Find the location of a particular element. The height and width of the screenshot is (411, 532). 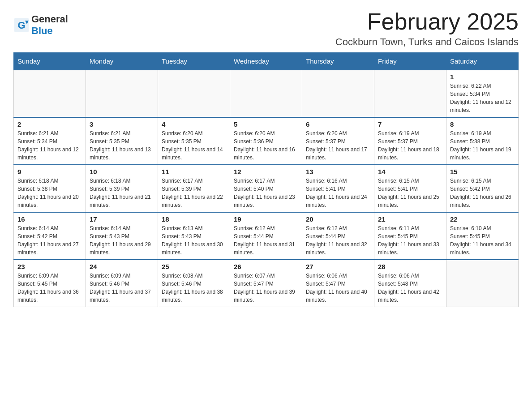

day-cell: 23Sunrise: 6:09 AMSunset: 5:45 PMDayligh… is located at coordinates (50, 283).